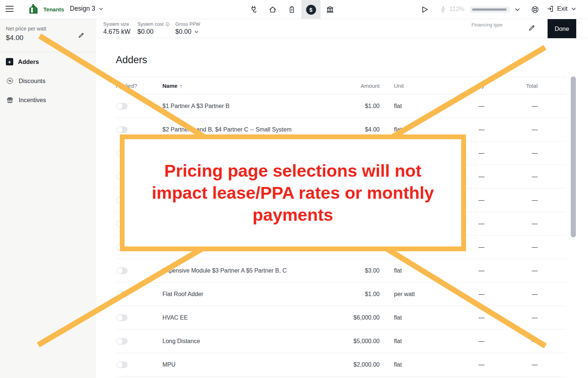  Describe the element at coordinates (45, 9) in the screenshot. I see `brand-logo: Tenants` at that location.